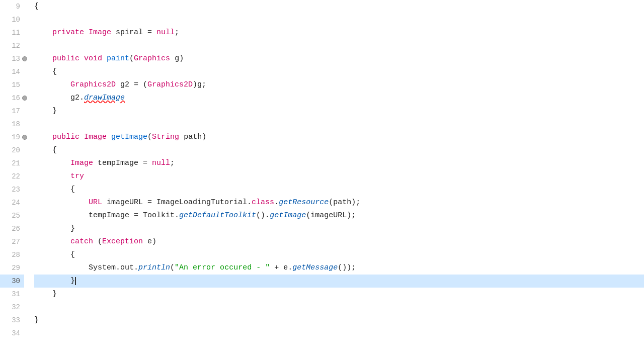  Describe the element at coordinates (15, 181) in the screenshot. I see `line-numbers: 9101112131415161718192021222324252627282…` at that location.